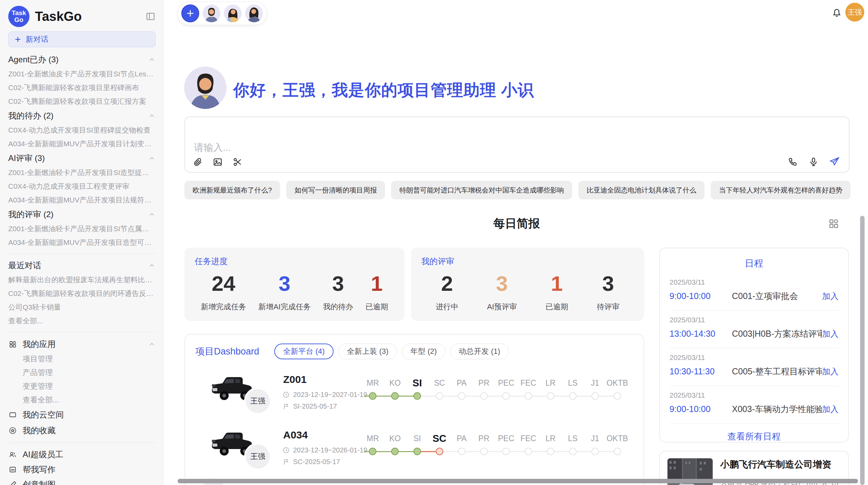 This screenshot has width=868, height=485. What do you see at coordinates (82, 481) in the screenshot?
I see `sidebar-item-creative-drawing: 创意制图` at bounding box center [82, 481].